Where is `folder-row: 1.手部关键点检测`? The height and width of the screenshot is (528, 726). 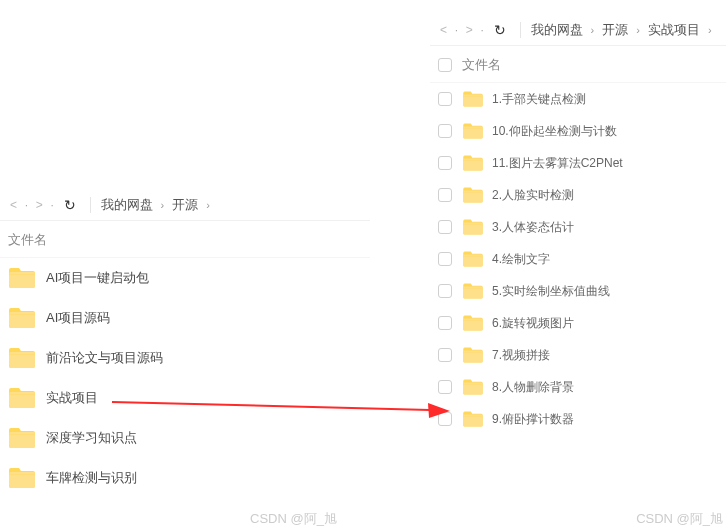
folder-row: 1.手部关键点检测 is located at coordinates (578, 99).